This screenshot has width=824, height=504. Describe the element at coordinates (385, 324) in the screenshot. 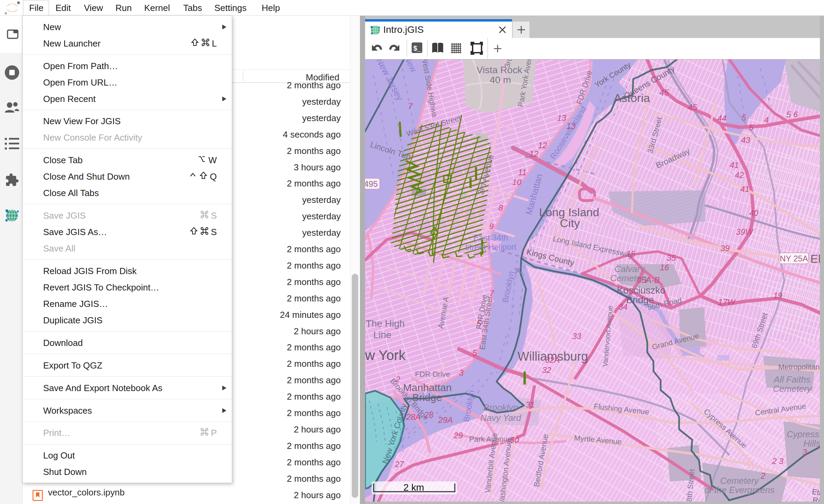

I see `svg-text: The High` at that location.